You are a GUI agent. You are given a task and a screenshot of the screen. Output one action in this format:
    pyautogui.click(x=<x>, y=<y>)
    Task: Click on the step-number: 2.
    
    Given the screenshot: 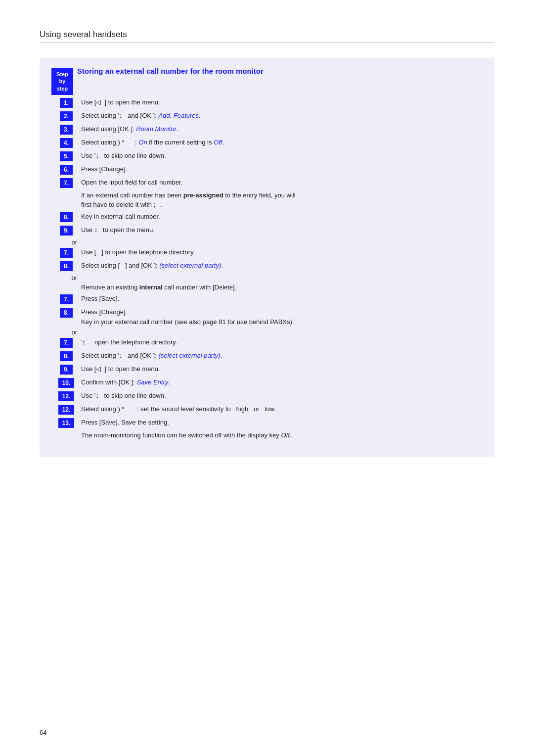 What is the action you would take?
    pyautogui.click(x=66, y=116)
    